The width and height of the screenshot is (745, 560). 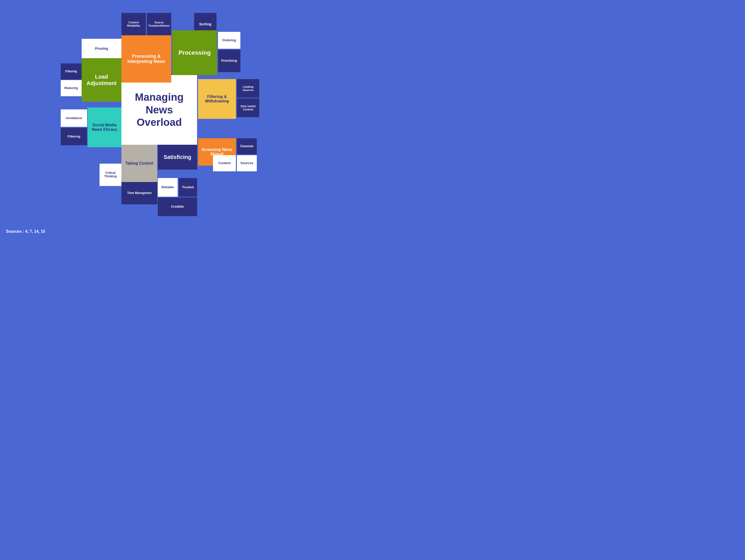 What do you see at coordinates (146, 59) in the screenshot?
I see `processing-interpreting-tile: Processing & Interpreting News` at bounding box center [146, 59].